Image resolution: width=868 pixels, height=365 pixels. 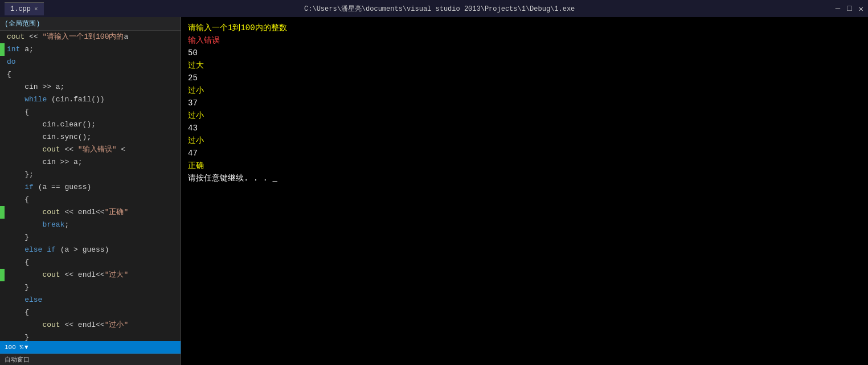 I want to click on line-code: do, so click(x=92, y=62).